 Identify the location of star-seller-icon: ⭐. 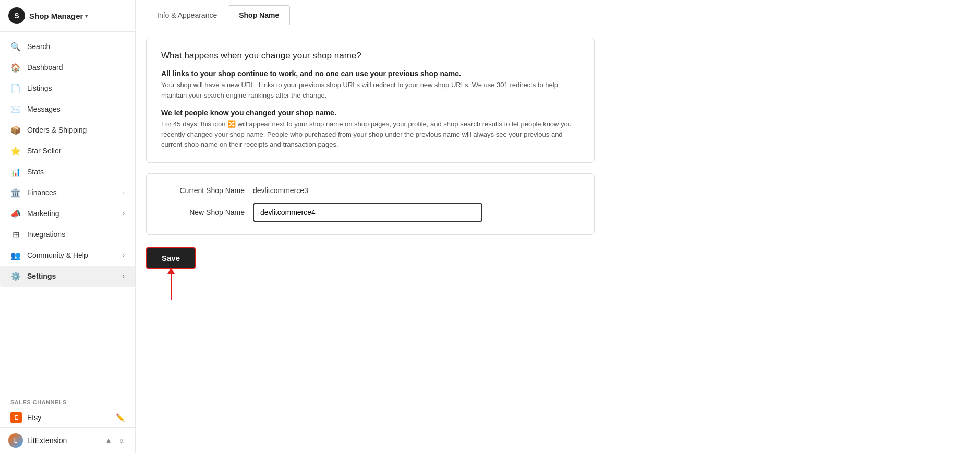
(16, 151).